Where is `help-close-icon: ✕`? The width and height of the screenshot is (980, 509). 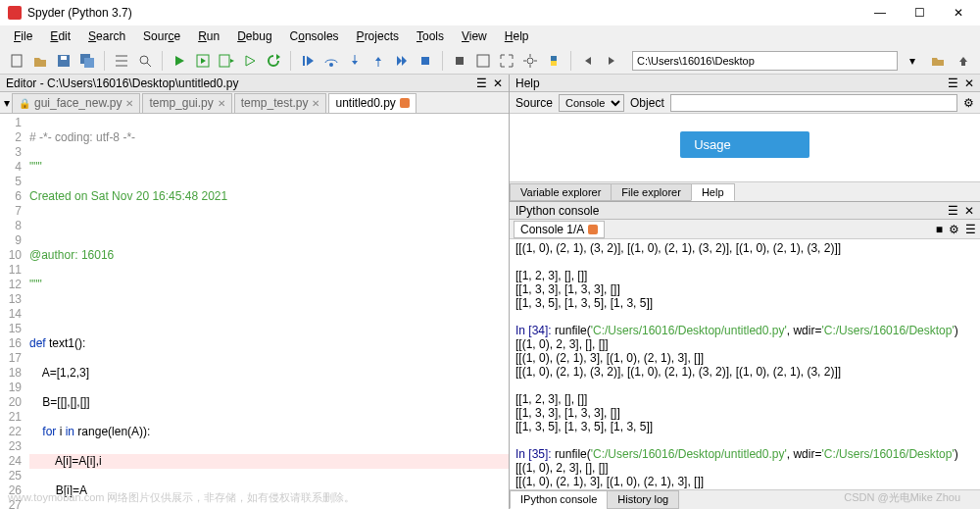
help-close-icon: ✕ is located at coordinates (969, 83).